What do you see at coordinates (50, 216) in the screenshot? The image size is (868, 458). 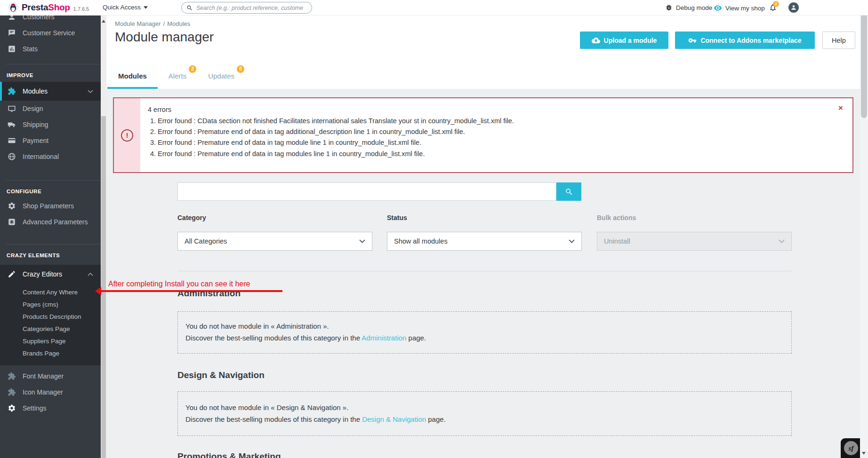 I see `sidebar-menu: Customers Customer Service Stats IMPROVE…` at bounding box center [50, 216].